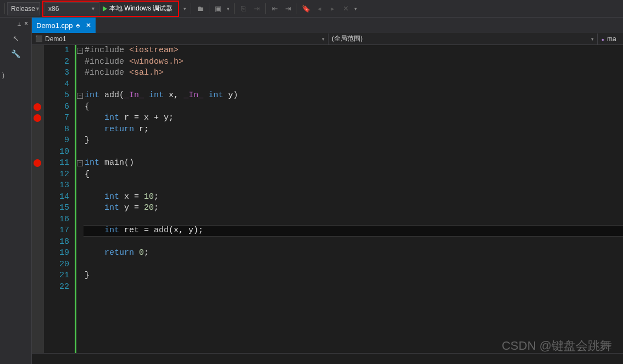 The height and width of the screenshot is (364, 623). What do you see at coordinates (57, 141) in the screenshot?
I see `line-number: 9` at bounding box center [57, 141].